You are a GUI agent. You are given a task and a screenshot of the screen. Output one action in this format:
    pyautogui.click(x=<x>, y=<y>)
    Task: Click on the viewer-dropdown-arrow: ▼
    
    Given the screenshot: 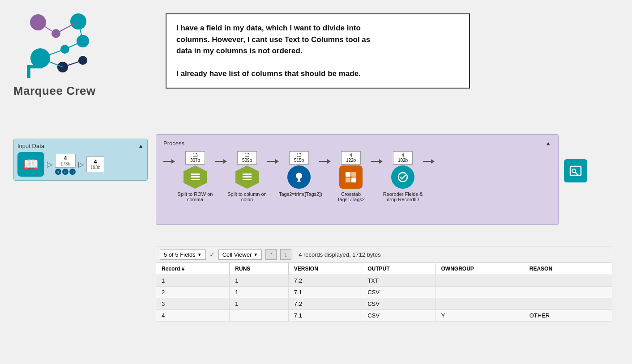 What is the action you would take?
    pyautogui.click(x=256, y=255)
    